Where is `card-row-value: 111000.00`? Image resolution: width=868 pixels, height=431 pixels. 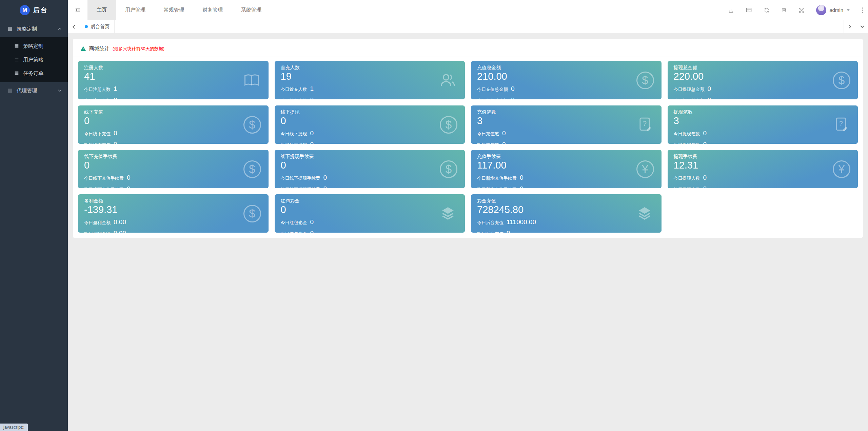 card-row-value: 111000.00 is located at coordinates (521, 222).